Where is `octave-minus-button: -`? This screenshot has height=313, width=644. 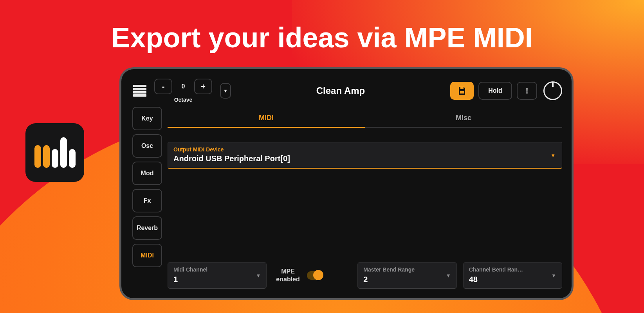 octave-minus-button: - is located at coordinates (163, 86).